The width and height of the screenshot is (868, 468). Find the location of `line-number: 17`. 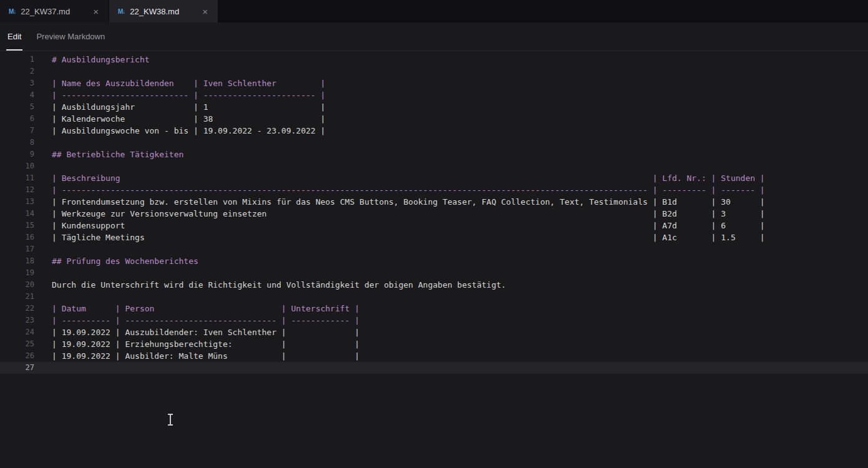

line-number: 17 is located at coordinates (17, 250).